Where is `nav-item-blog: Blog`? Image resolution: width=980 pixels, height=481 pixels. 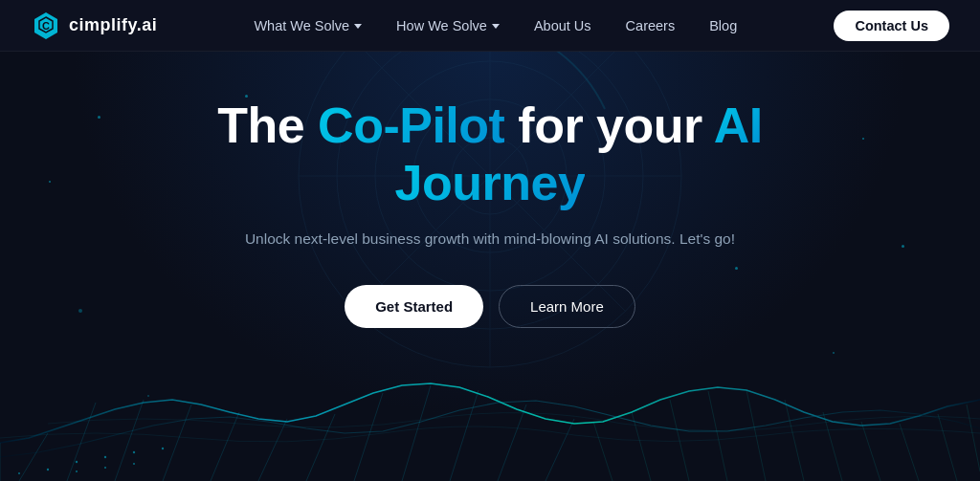
nav-item-blog: Blog is located at coordinates (724, 26).